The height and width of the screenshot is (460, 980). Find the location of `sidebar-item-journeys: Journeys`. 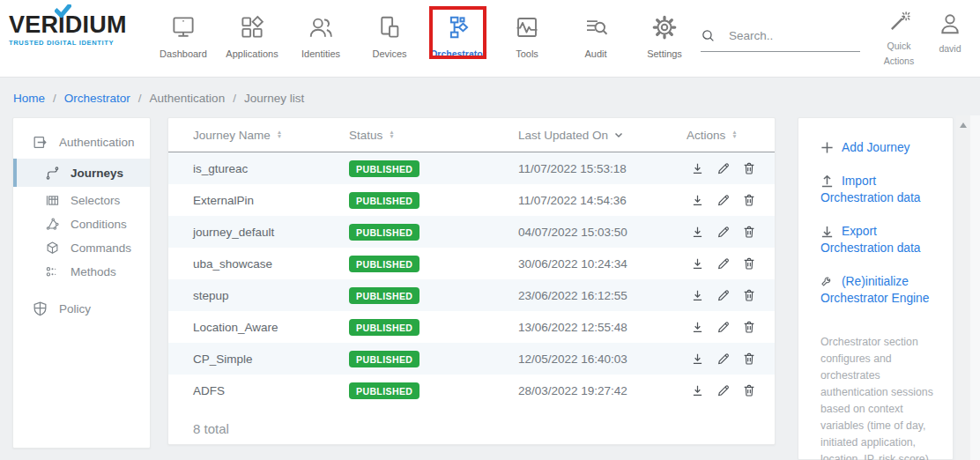

sidebar-item-journeys: Journeys is located at coordinates (81, 173).